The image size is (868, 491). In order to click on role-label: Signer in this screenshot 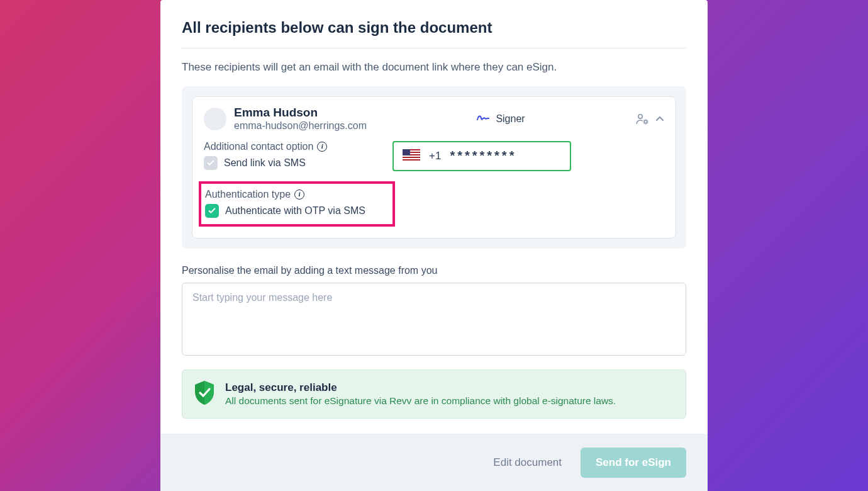, I will do `click(510, 119)`.